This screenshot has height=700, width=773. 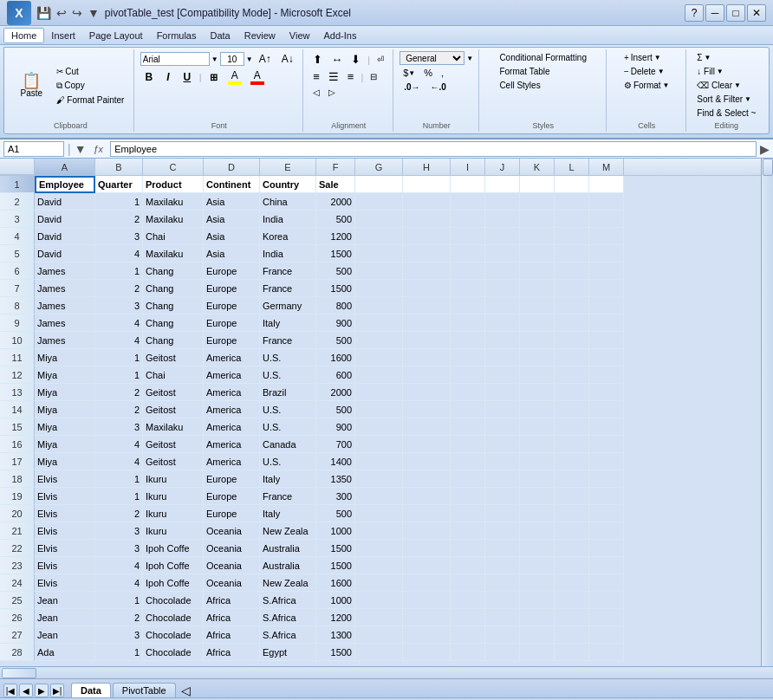 I want to click on insert-btn: + Insert ▼, so click(x=646, y=57).